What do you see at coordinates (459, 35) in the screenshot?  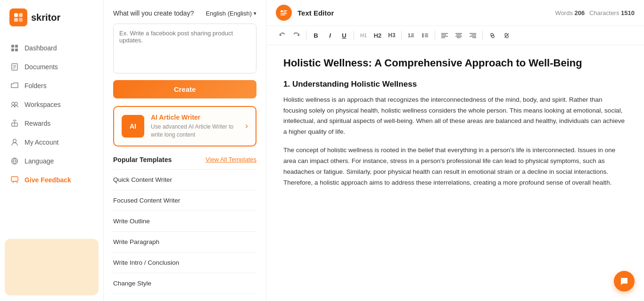 I see `align-center-button` at bounding box center [459, 35].